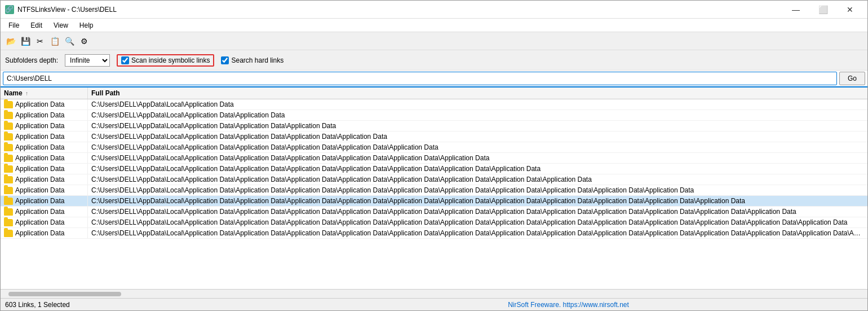 The width and height of the screenshot is (868, 311). I want to click on status-bar: 603 Links, 1 Selected NirSoft Freeware. …, so click(434, 304).